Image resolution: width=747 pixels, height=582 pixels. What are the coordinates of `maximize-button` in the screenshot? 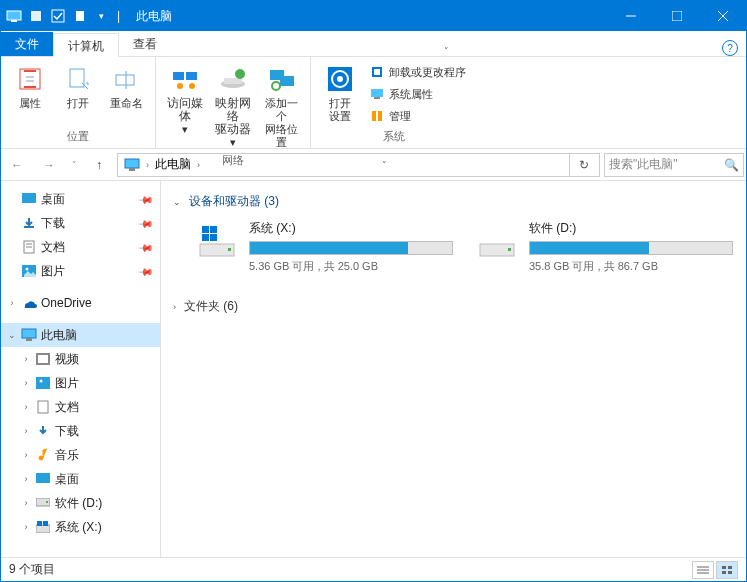 It's located at (677, 16).